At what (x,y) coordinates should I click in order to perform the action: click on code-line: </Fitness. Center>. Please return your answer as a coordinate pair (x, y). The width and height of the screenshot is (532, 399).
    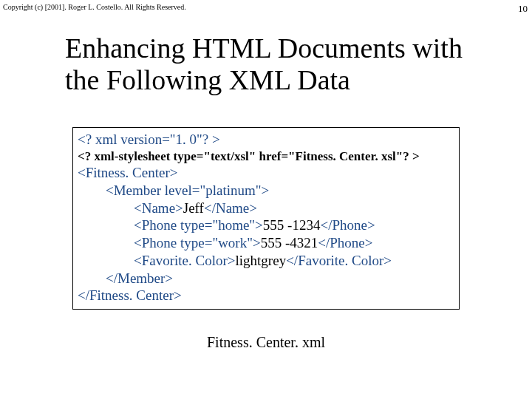
    Looking at the image, I should click on (266, 296).